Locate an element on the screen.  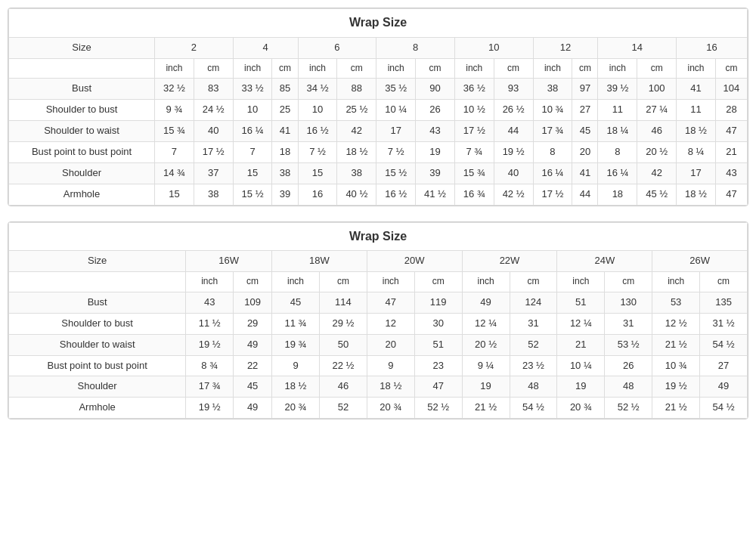
cell-0-15: 104 is located at coordinates (731, 89).